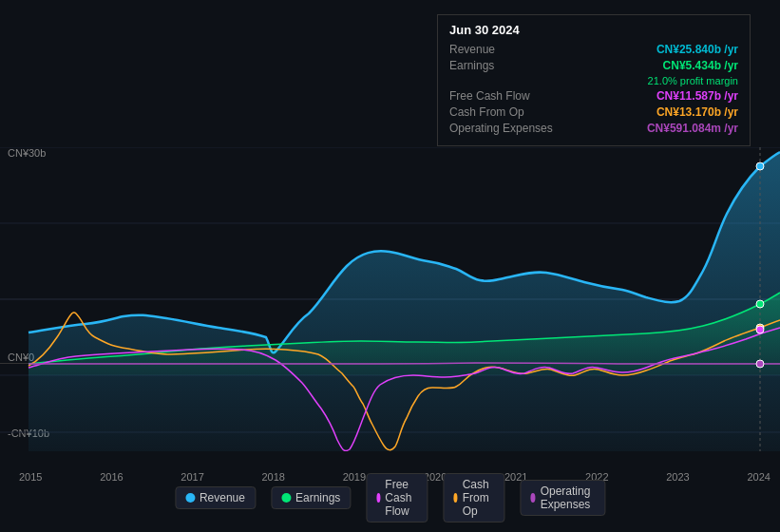 The width and height of the screenshot is (780, 532). What do you see at coordinates (594, 96) in the screenshot?
I see `free-cash-row: Free Cash Flow CN¥11.587b /yr` at bounding box center [594, 96].